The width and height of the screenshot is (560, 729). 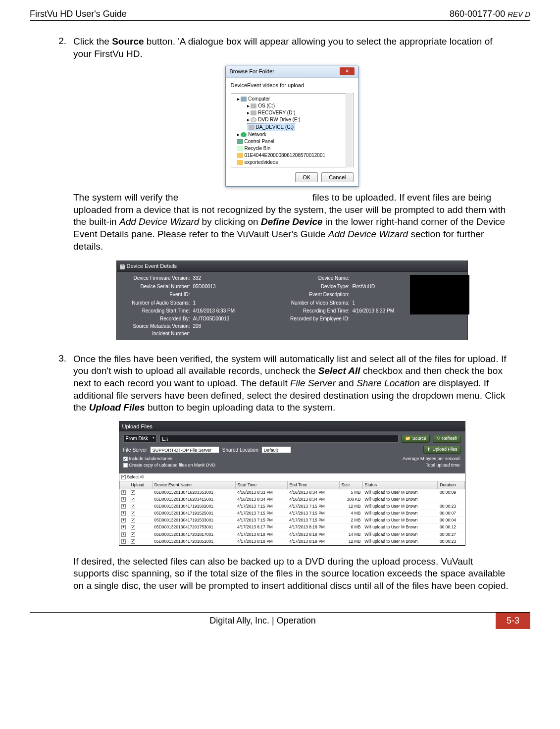 I want to click on label-vid: Number of Video Streams:, so click(x=312, y=303).